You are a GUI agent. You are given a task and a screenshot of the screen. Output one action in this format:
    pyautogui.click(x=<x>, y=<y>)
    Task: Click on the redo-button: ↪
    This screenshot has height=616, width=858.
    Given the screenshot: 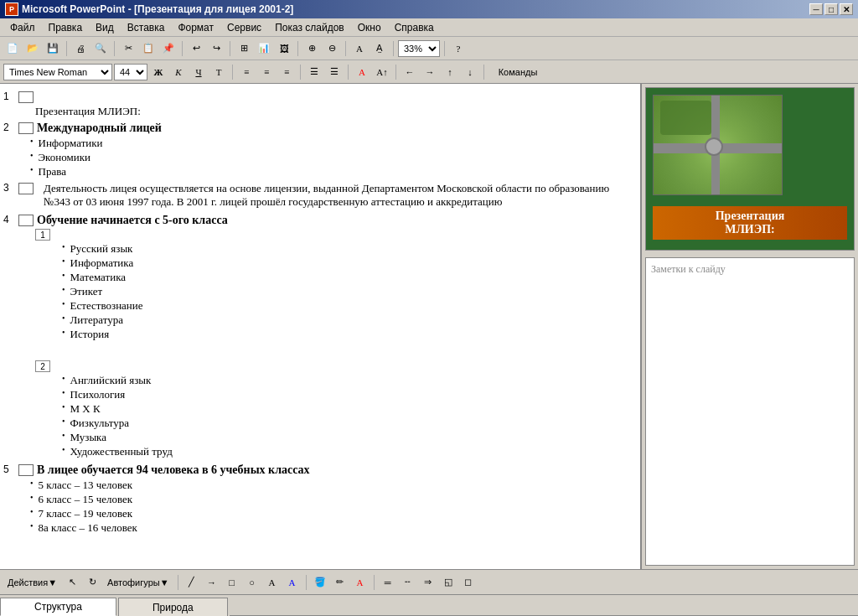 What is the action you would take?
    pyautogui.click(x=216, y=49)
    